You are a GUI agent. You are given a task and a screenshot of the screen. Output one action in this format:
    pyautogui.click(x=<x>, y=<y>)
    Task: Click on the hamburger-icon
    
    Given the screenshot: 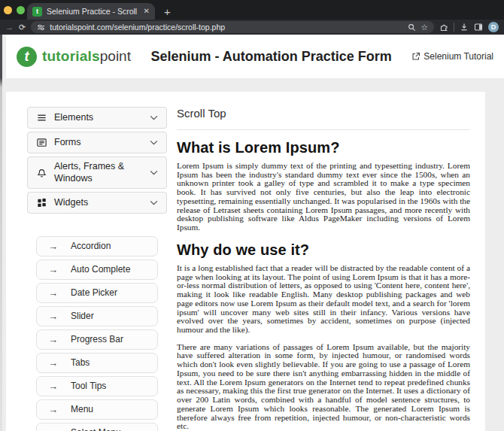 What is the action you would take?
    pyautogui.click(x=42, y=117)
    